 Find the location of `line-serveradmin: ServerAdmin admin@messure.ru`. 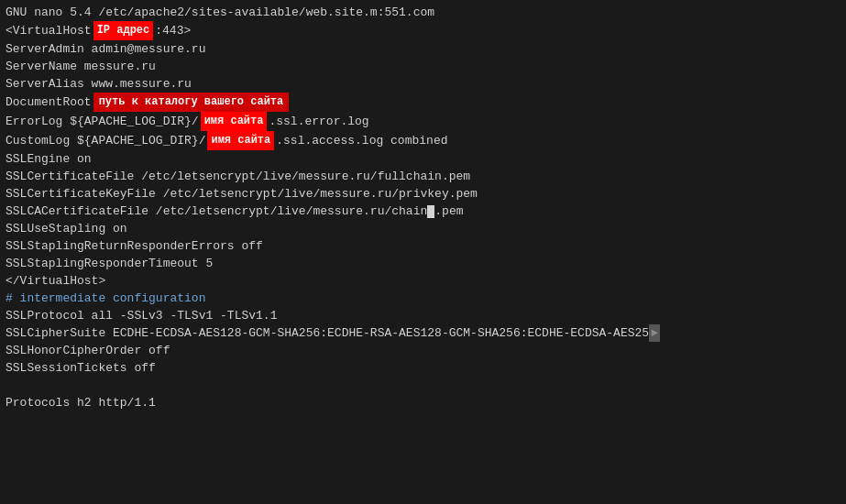

line-serveradmin: ServerAdmin admin@messure.ru is located at coordinates (423, 49).